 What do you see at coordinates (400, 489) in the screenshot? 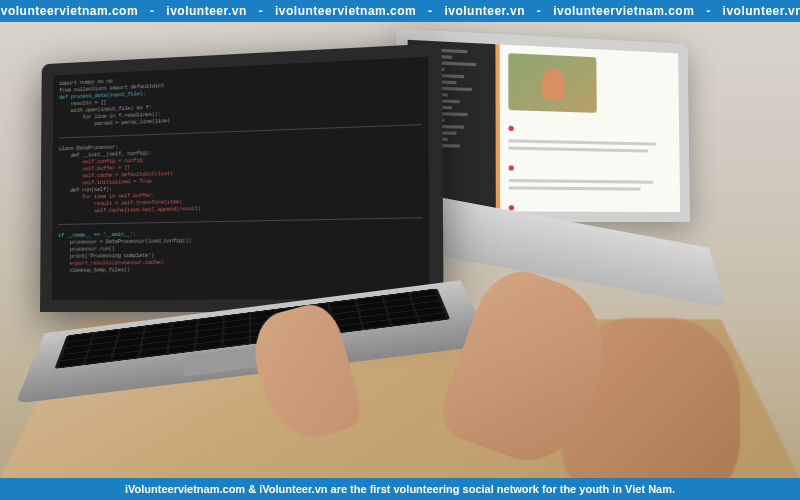
I see `tagline-text: iVolunteervietnam.com & iVolunteer.vn ar…` at bounding box center [400, 489].